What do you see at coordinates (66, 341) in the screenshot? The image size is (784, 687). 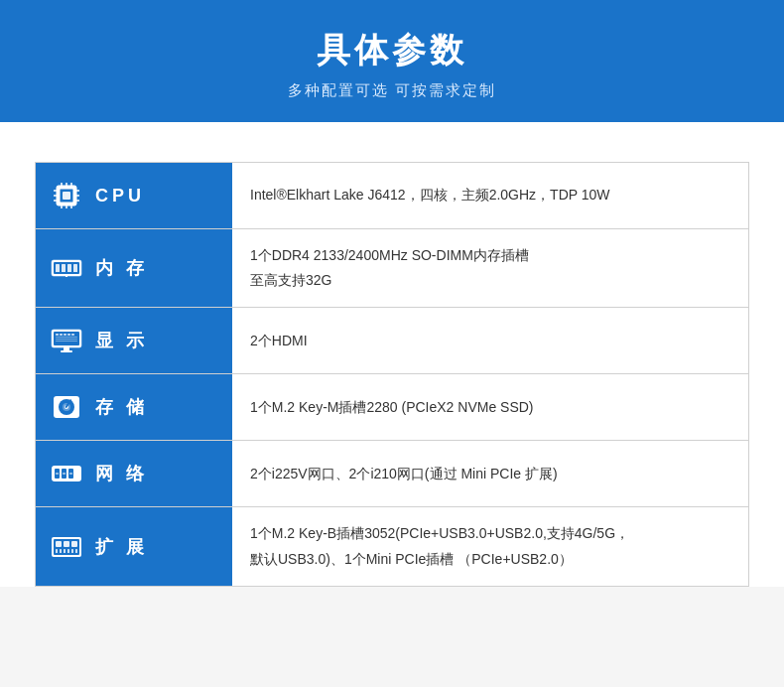 I see `display-icon` at bounding box center [66, 341].